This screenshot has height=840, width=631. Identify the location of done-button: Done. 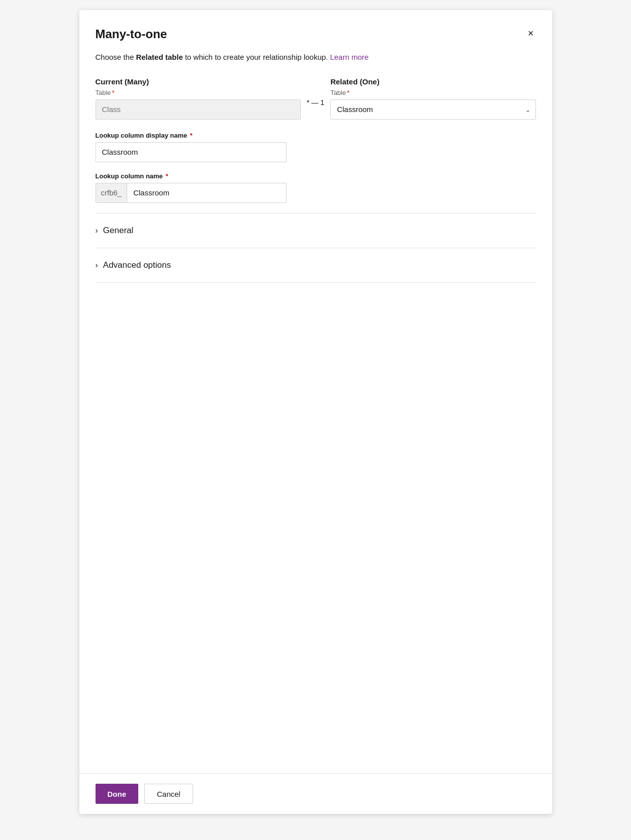
(117, 794).